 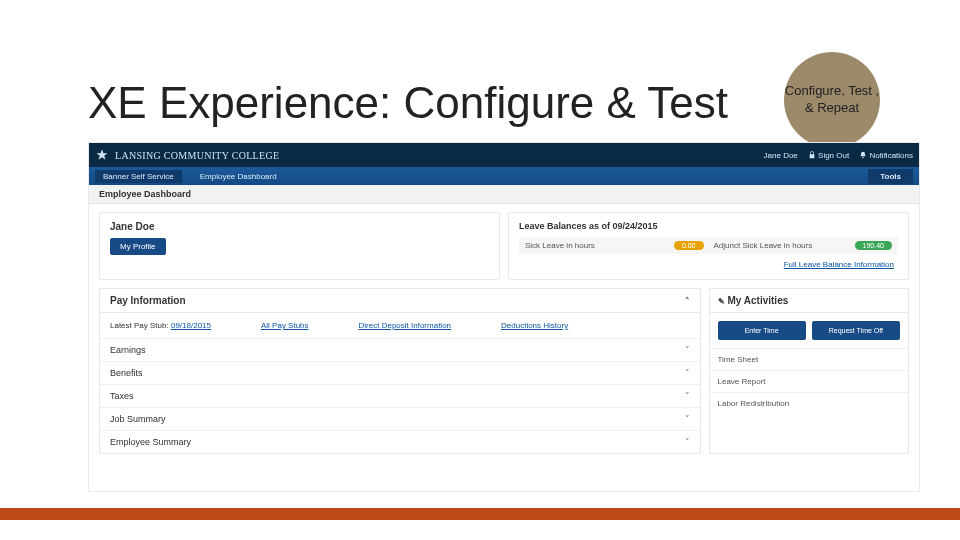 I want to click on configure-test-repeat-badge: Configure, Test , & Repeat, so click(x=832, y=100).